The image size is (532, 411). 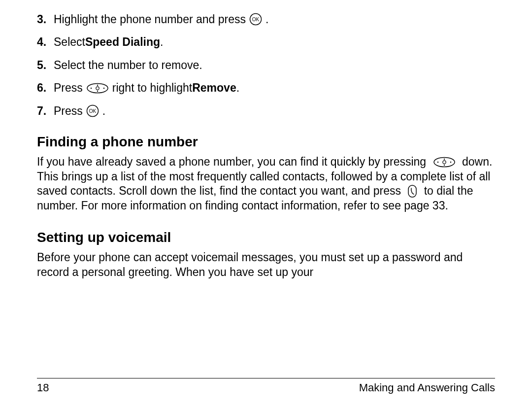 What do you see at coordinates (45, 42) in the screenshot?
I see `step-number: 4.` at bounding box center [45, 42].